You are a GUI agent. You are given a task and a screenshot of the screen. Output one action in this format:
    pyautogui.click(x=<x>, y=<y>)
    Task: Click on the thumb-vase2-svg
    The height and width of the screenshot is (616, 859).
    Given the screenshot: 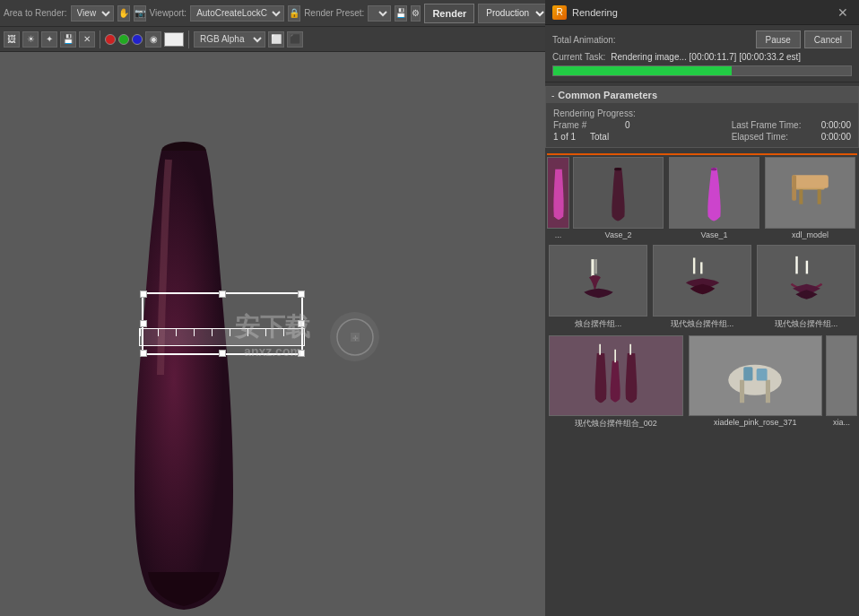 What is the action you would take?
    pyautogui.click(x=619, y=194)
    